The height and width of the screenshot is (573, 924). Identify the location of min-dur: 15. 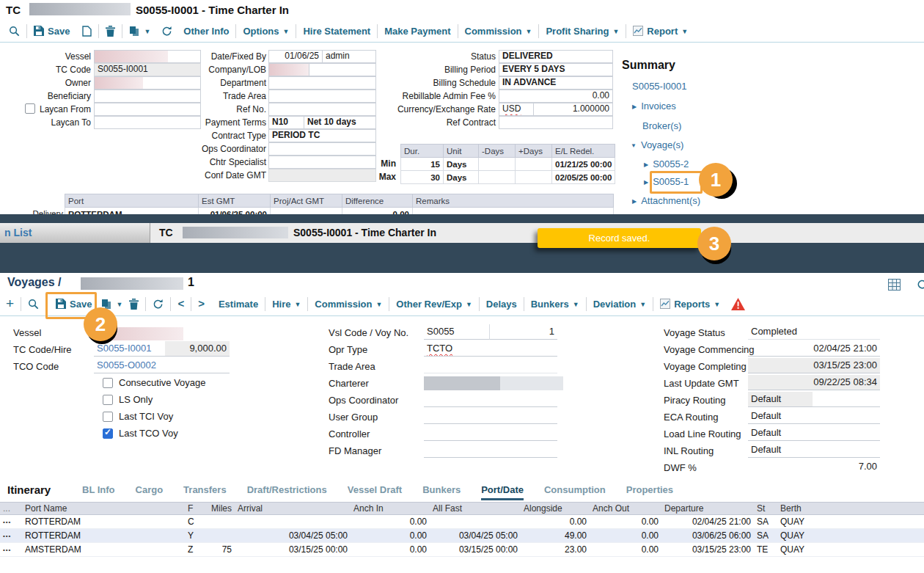
(422, 164).